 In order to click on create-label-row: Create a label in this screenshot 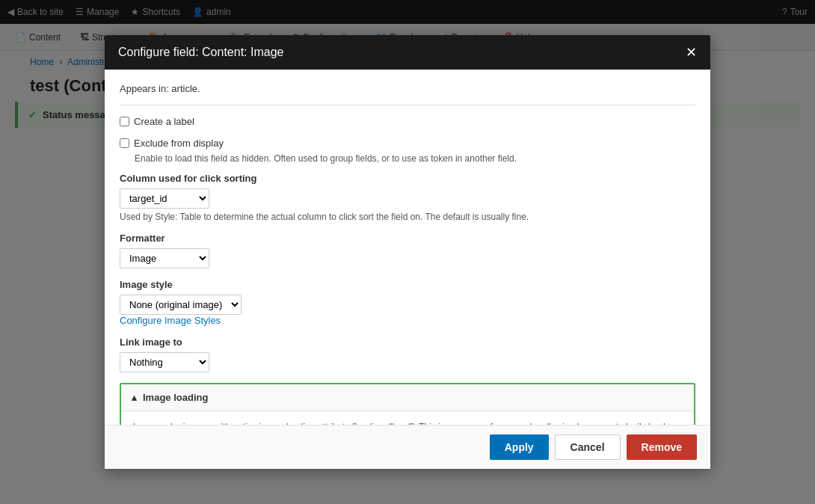, I will do `click(408, 121)`.